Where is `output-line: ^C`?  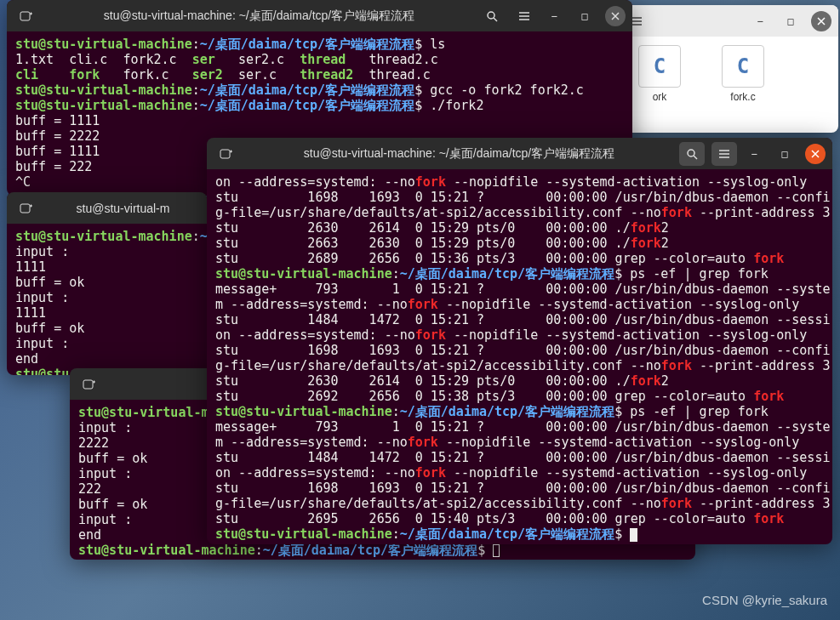 output-line: ^C is located at coordinates (23, 182).